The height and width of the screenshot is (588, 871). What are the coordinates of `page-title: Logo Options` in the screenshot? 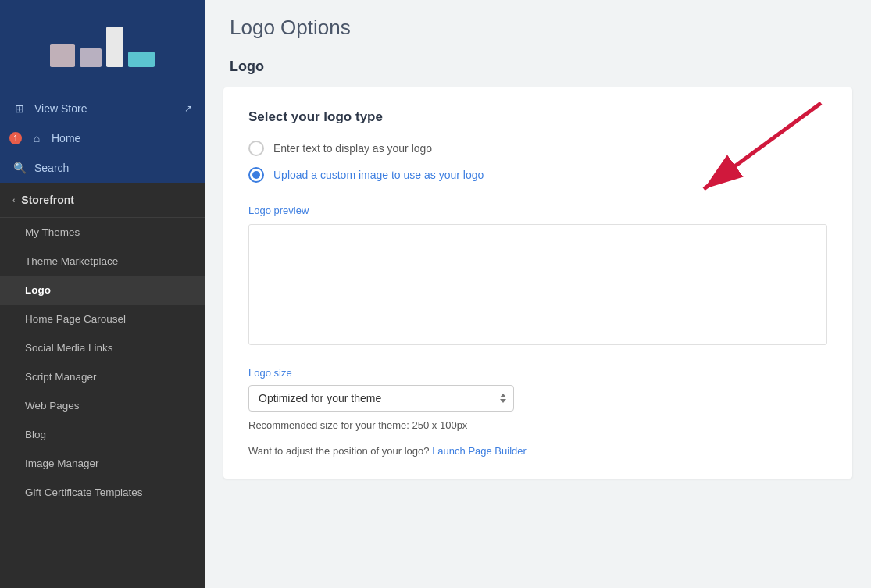 It's located at (537, 28).